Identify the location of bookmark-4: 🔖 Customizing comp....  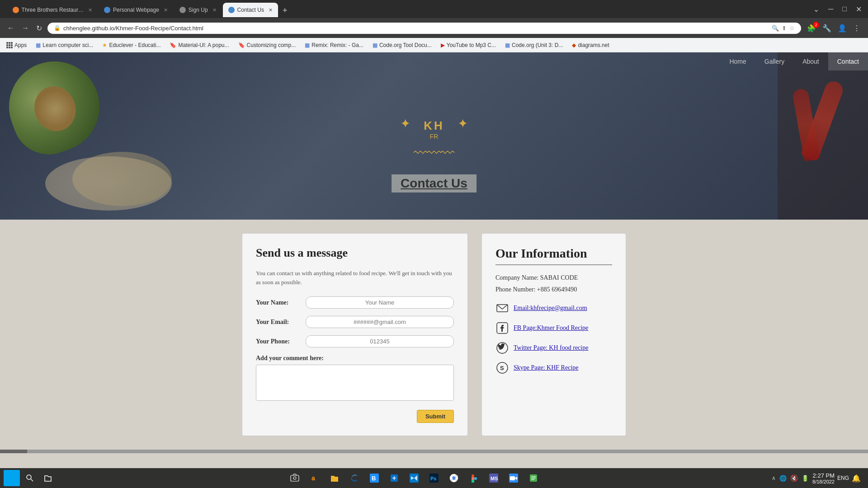
(267, 45).